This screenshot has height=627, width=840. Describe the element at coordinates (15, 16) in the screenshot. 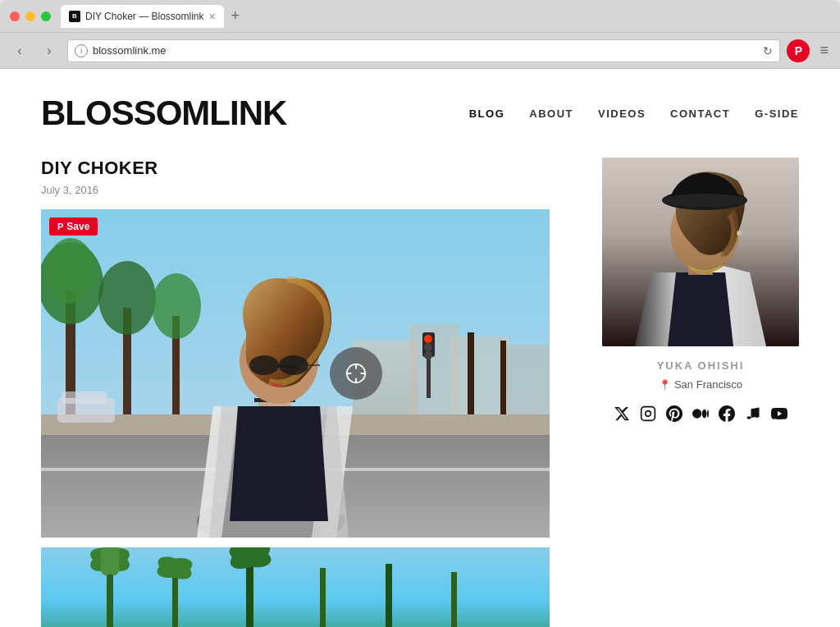

I see `close-button` at that location.